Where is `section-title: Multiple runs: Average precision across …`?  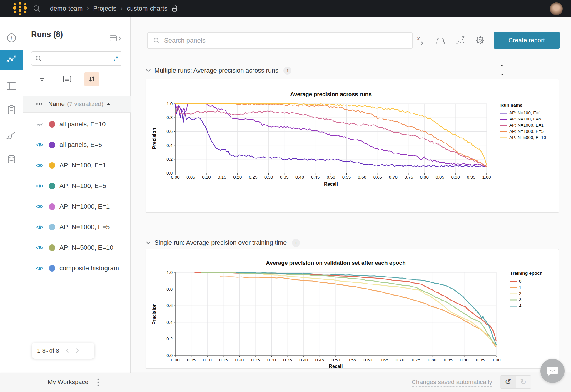 section-title: Multiple runs: Average precision across … is located at coordinates (216, 71).